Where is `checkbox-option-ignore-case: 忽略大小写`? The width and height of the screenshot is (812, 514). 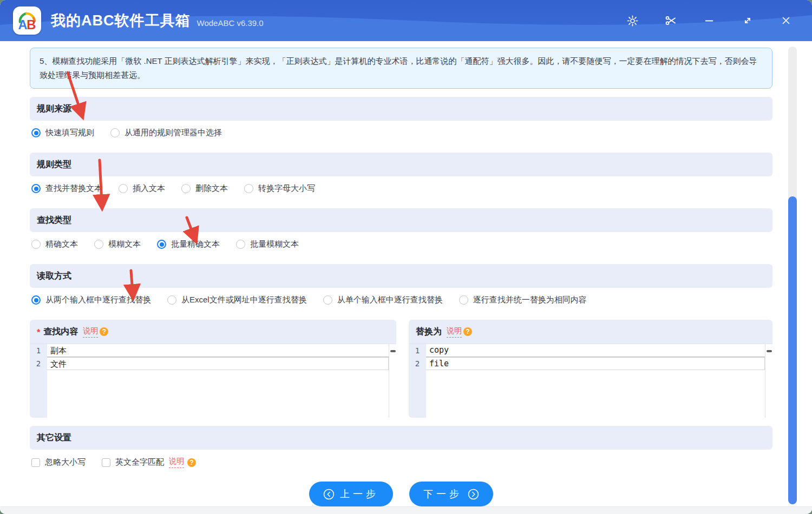
checkbox-option-ignore-case: 忽略大小写 is located at coordinates (58, 462).